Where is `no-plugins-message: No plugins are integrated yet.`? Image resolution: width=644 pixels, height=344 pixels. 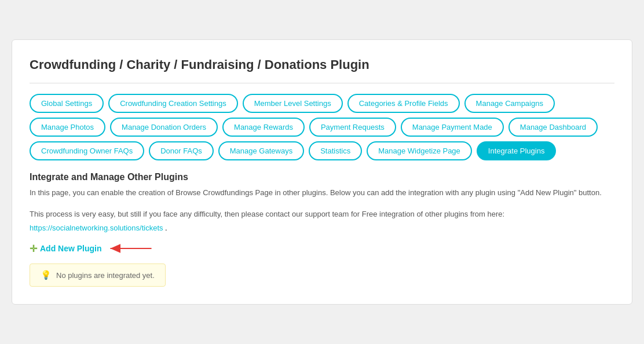
no-plugins-message: No plugins are integrated yet. is located at coordinates (105, 276).